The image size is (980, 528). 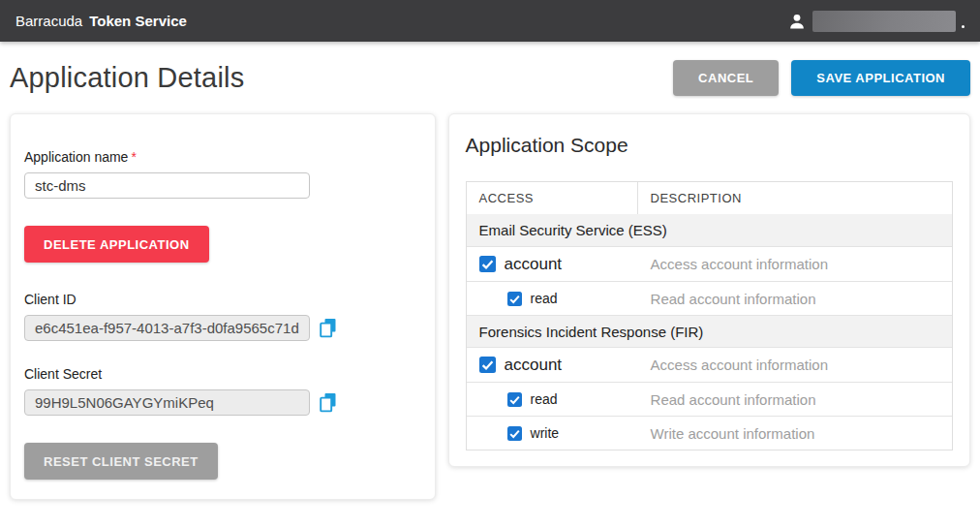 What do you see at coordinates (223, 374) in the screenshot?
I see `client-secret-label: Client Secret` at bounding box center [223, 374].